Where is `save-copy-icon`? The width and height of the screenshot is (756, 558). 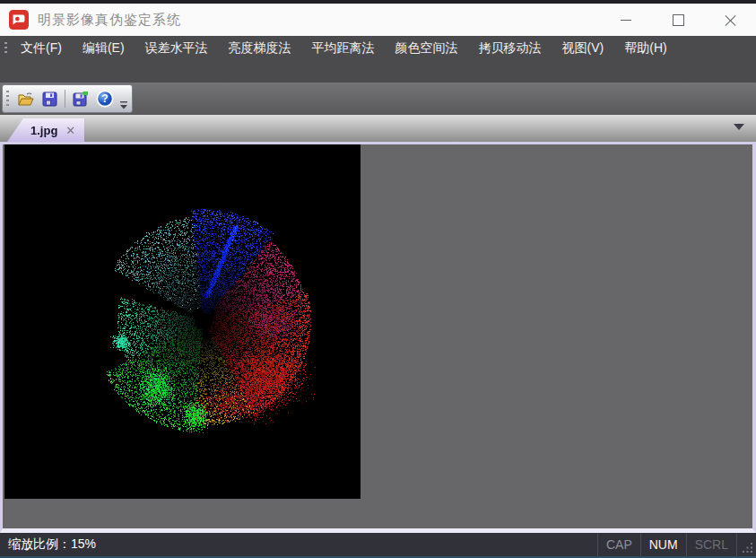
save-copy-icon is located at coordinates (81, 99).